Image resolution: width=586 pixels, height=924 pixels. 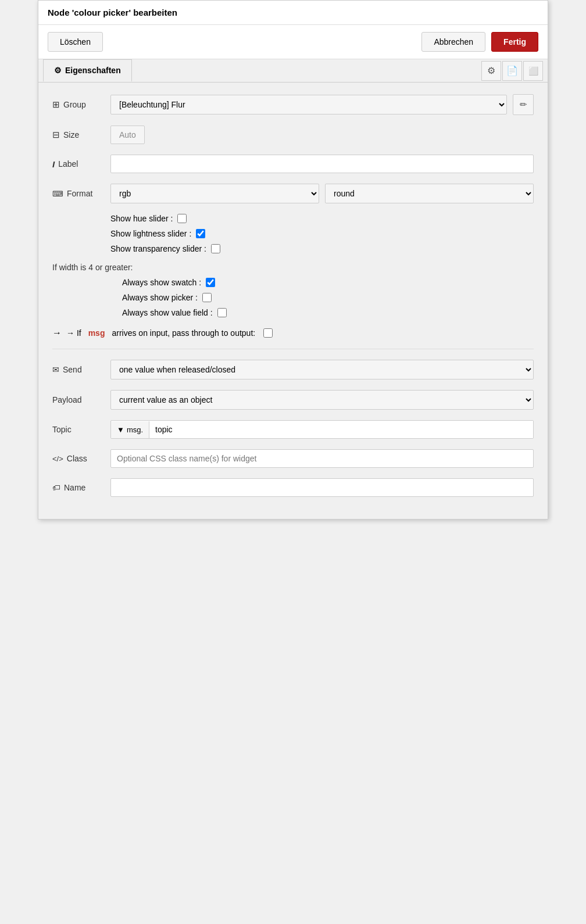 I want to click on sliders-section: Show hue slider : Show lightness slider …, so click(x=322, y=234).